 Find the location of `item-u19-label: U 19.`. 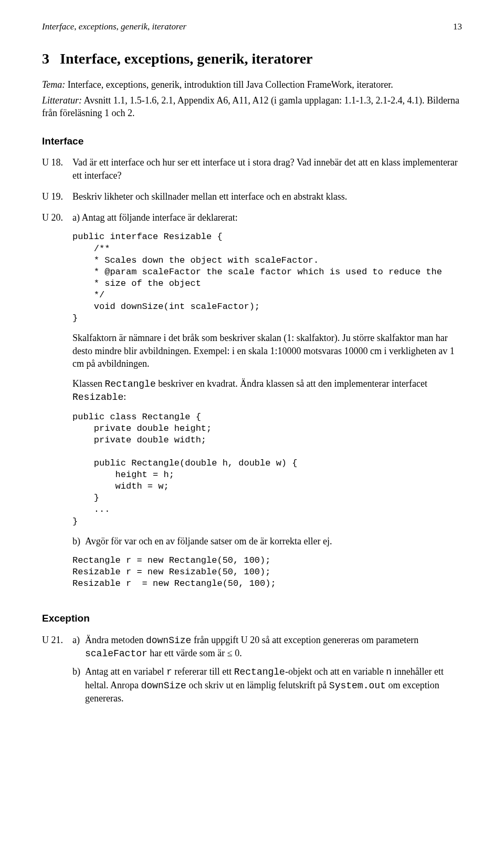

item-u19-label: U 19. is located at coordinates (57, 197).